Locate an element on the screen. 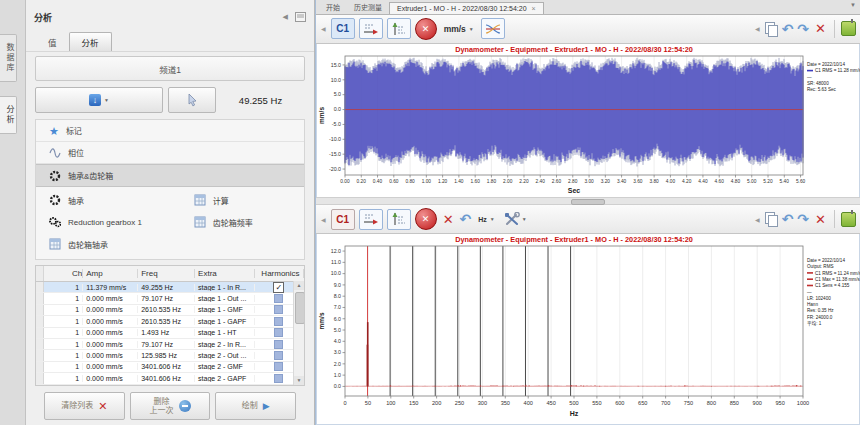  dock-window-icon is located at coordinates (300, 17).